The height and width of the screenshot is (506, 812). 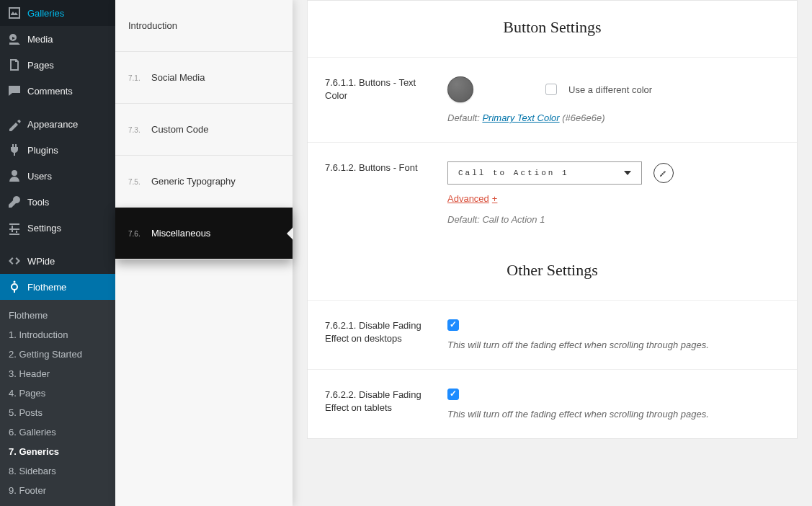 I want to click on submenu-item: 2. Getting Started, so click(x=58, y=355).